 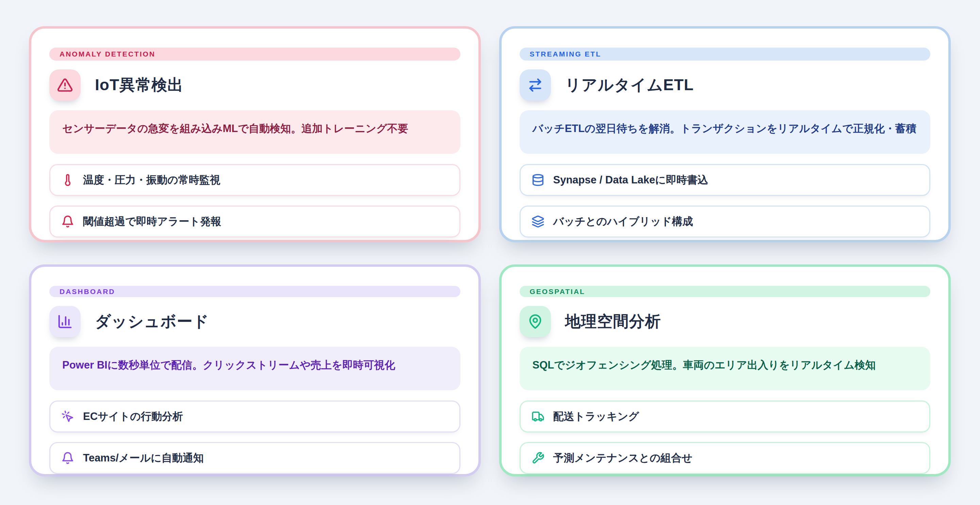 I want to click on feature-item: ECサイトの行動分析, so click(x=255, y=416).